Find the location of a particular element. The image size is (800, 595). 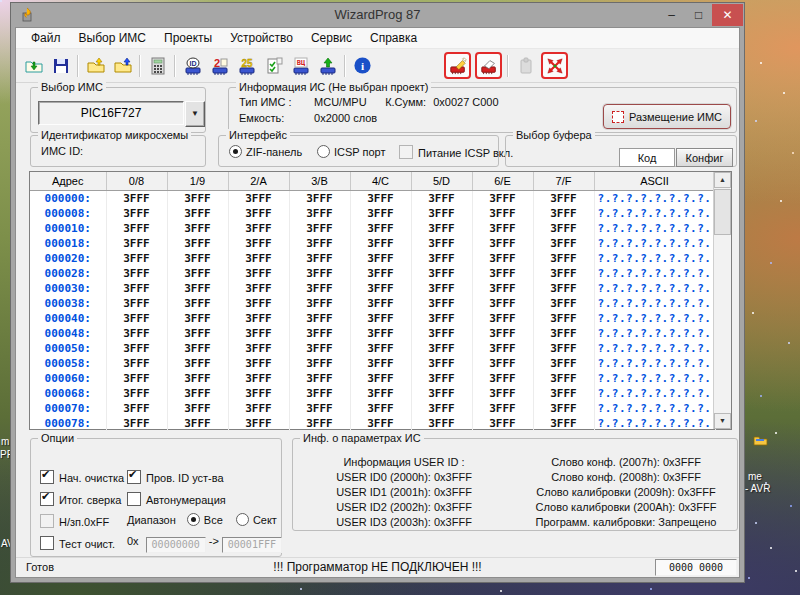

zif-radio-icon is located at coordinates (236, 152).